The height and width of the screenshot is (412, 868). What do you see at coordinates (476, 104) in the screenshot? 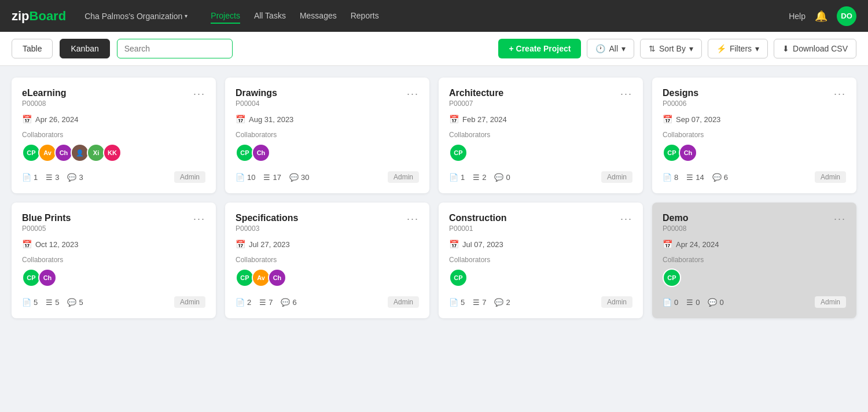
I see `card-id: P00007` at bounding box center [476, 104].